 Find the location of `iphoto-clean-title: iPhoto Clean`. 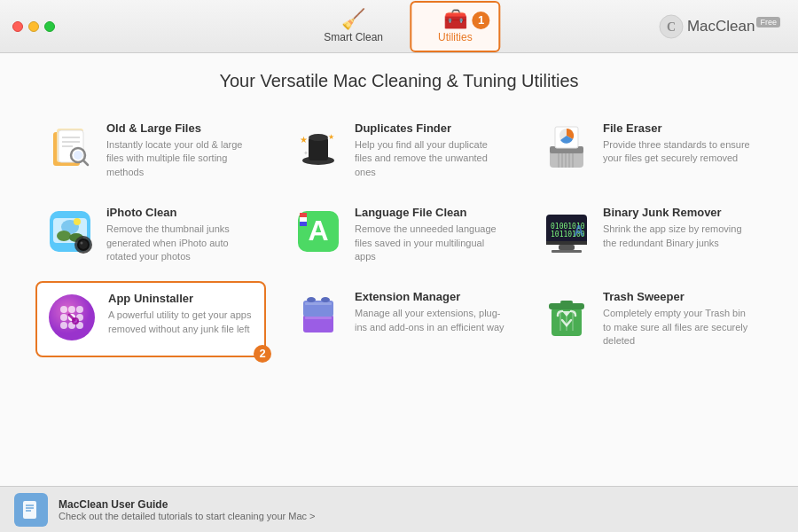

iphoto-clean-title: iPhoto Clean is located at coordinates (182, 213).